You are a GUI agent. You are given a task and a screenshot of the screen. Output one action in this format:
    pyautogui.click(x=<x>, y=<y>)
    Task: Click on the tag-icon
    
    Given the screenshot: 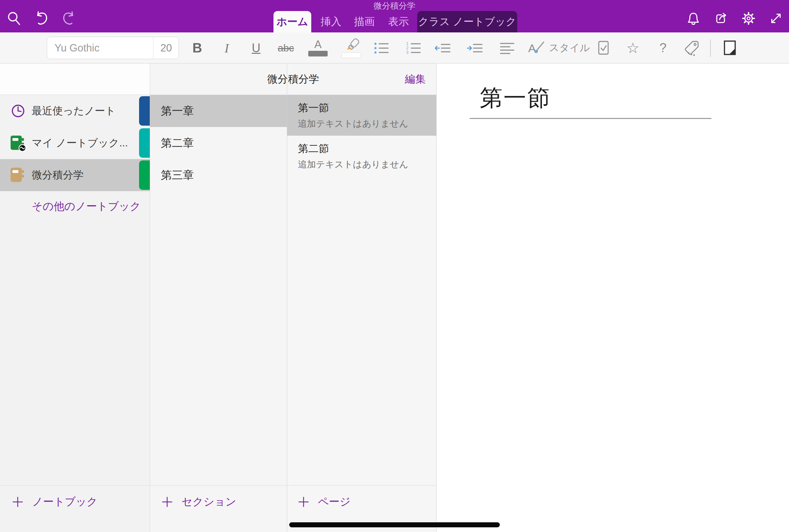 What is the action you would take?
    pyautogui.click(x=692, y=48)
    